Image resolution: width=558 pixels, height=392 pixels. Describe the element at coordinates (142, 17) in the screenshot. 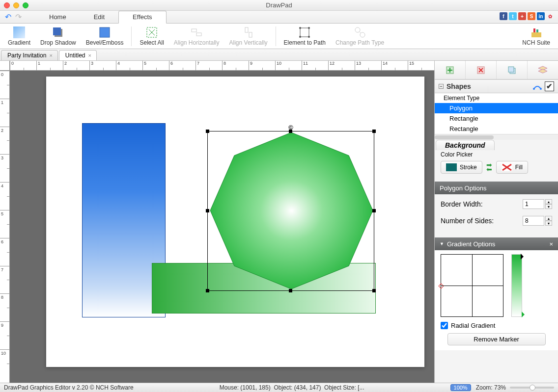

I see `tab-effects: Effects` at that location.